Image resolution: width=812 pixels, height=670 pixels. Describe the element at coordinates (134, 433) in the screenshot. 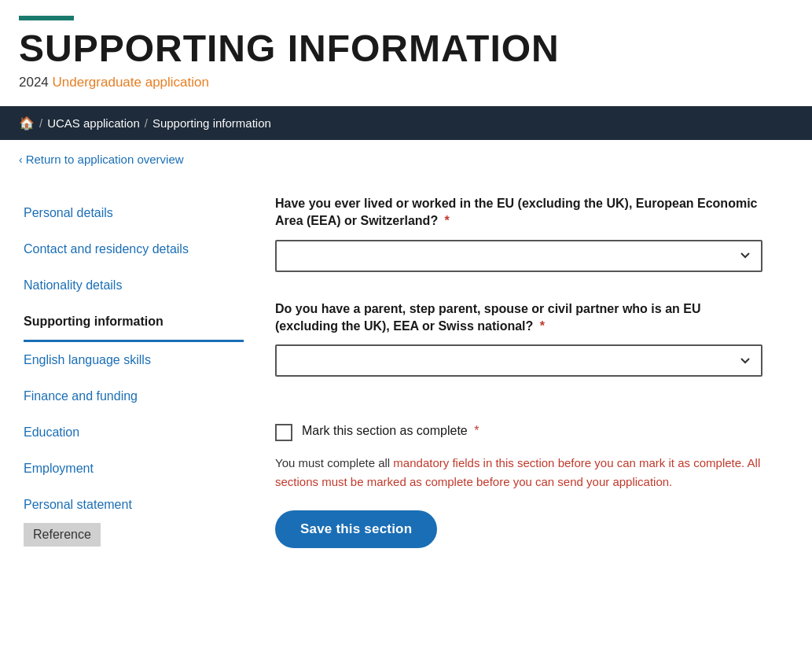

I see `sidebar-item-education: Education` at that location.